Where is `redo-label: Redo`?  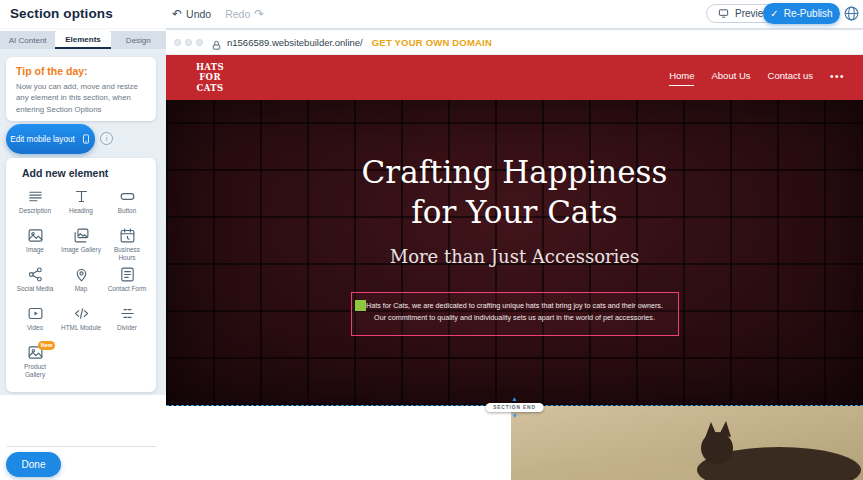
redo-label: Redo is located at coordinates (238, 14).